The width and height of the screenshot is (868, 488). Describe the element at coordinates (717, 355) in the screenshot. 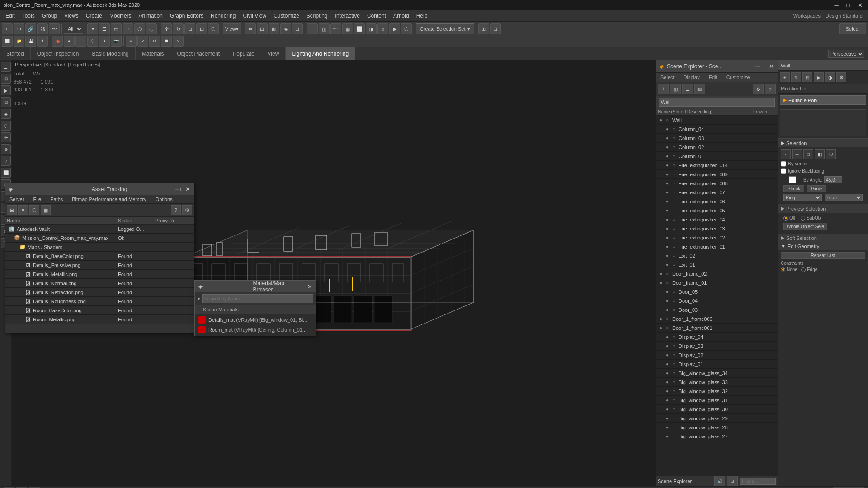

I see `se-list-item: ● ○ Display_02` at that location.